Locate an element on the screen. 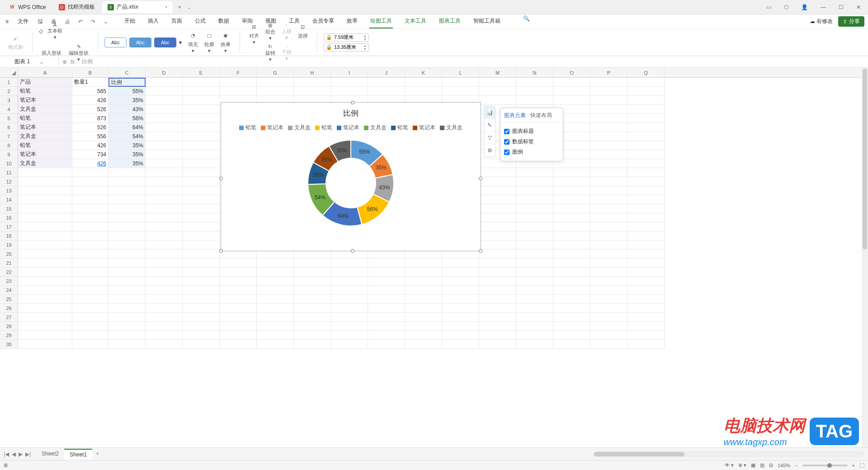 This screenshot has height=470, width=868. cell-N28 is located at coordinates (535, 326).